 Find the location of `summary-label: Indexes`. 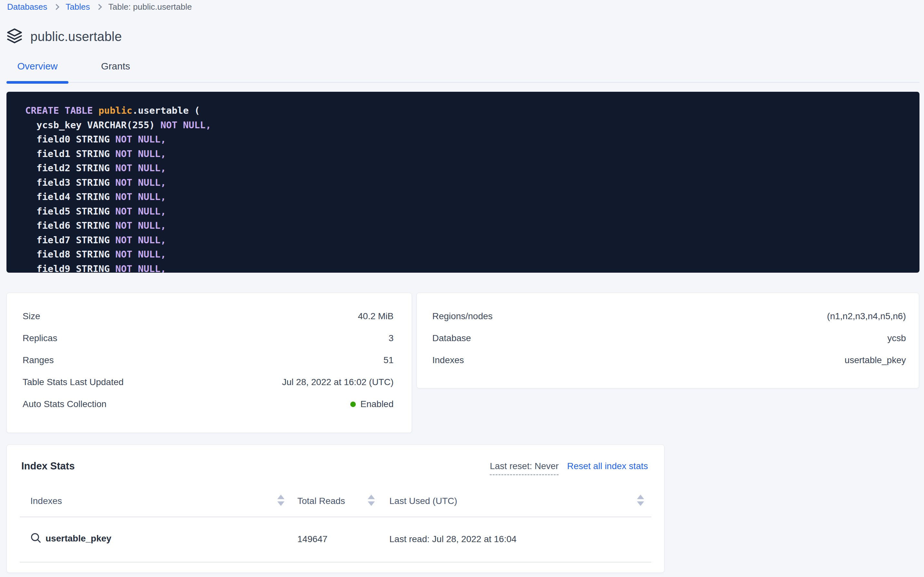

summary-label: Indexes is located at coordinates (448, 360).